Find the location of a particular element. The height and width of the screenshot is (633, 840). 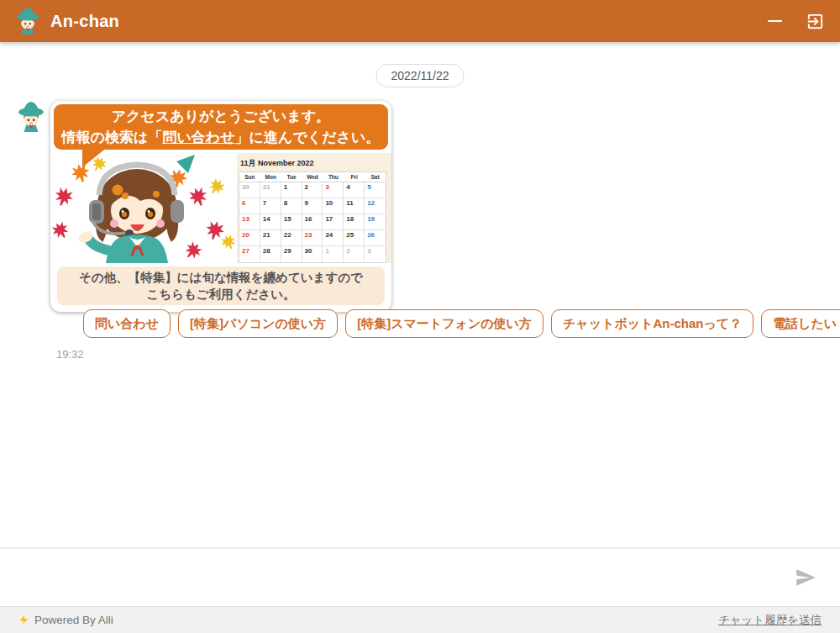

calendar-day: 29 is located at coordinates (292, 254).